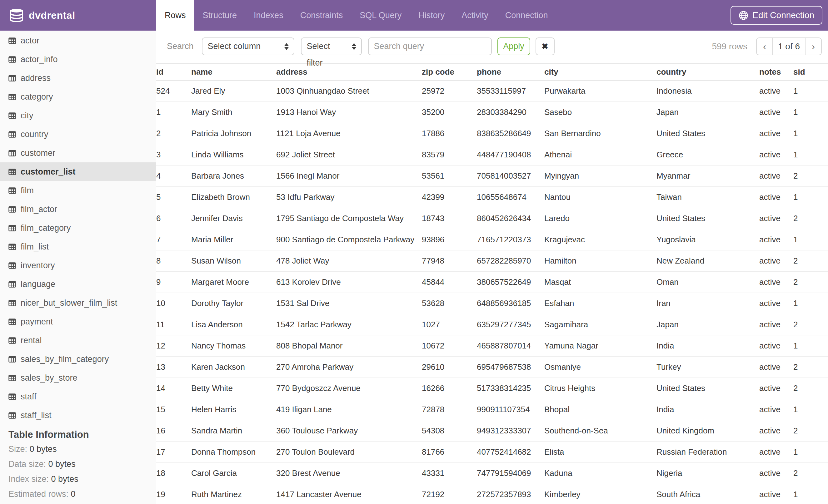 This screenshot has width=828, height=504. What do you see at coordinates (380, 15) in the screenshot?
I see `nav-tab-sql-query: SQL Query` at bounding box center [380, 15].